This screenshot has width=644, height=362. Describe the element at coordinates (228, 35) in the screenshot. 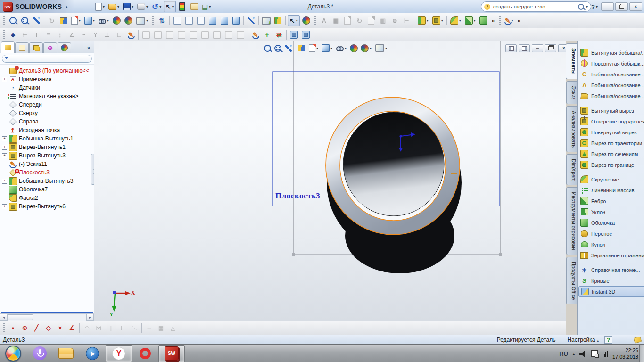

I see `standard-view-trimetric-button` at that location.